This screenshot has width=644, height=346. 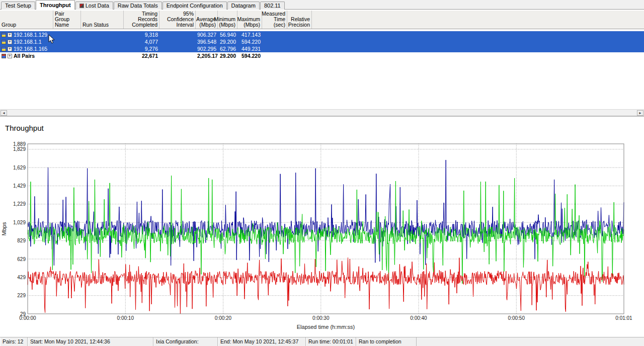 I want to click on svg-text: Mbps, so click(x=4, y=228).